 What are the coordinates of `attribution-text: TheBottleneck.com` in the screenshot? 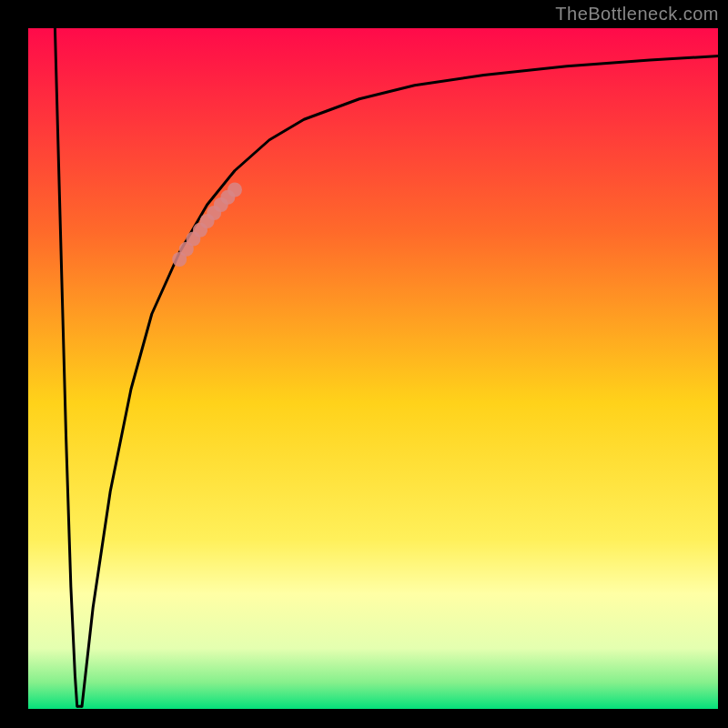 It's located at (637, 15).